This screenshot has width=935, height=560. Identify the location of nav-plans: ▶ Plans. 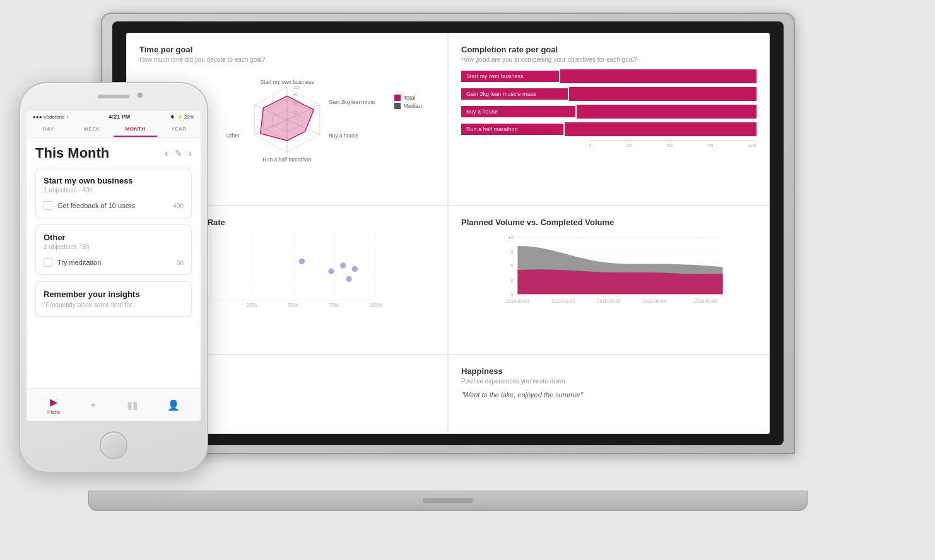
(54, 405).